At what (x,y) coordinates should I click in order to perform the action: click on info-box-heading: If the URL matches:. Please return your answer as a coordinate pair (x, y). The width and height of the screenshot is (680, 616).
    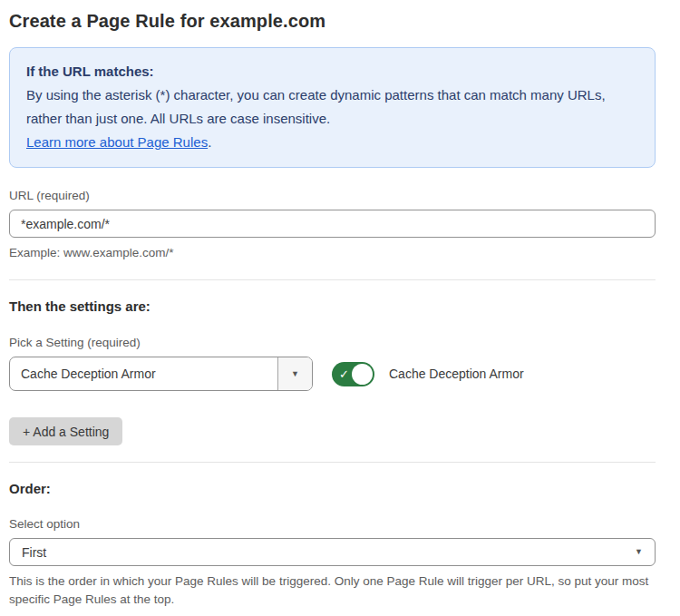
    Looking at the image, I should click on (332, 72).